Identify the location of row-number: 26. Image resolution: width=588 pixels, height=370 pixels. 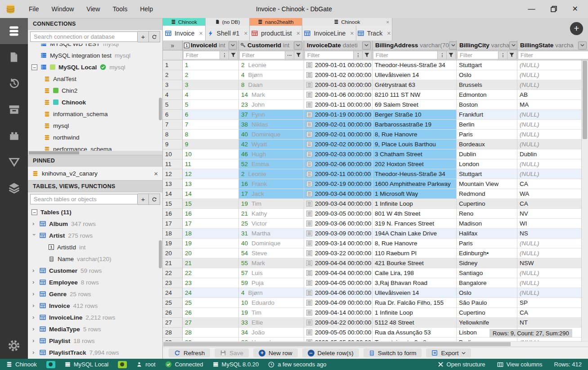
(173, 313).